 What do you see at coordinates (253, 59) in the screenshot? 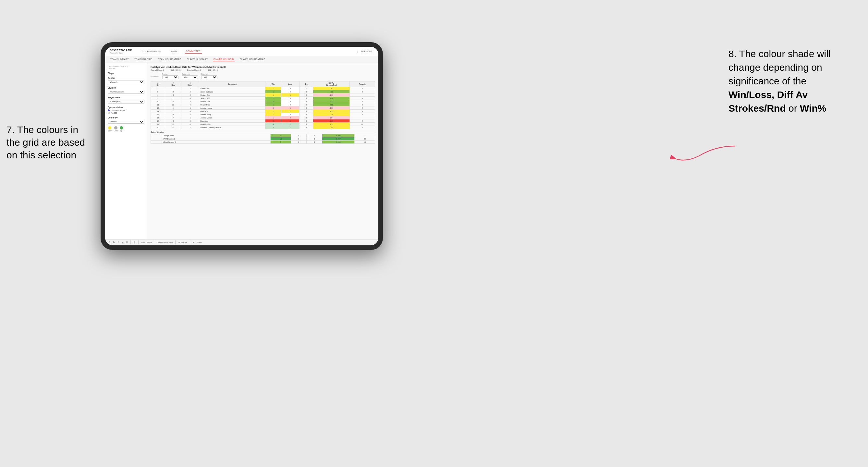
I see `sub-nav-player-h2h-heatmap: PLAYER H2H HEATMAP` at bounding box center [253, 59].